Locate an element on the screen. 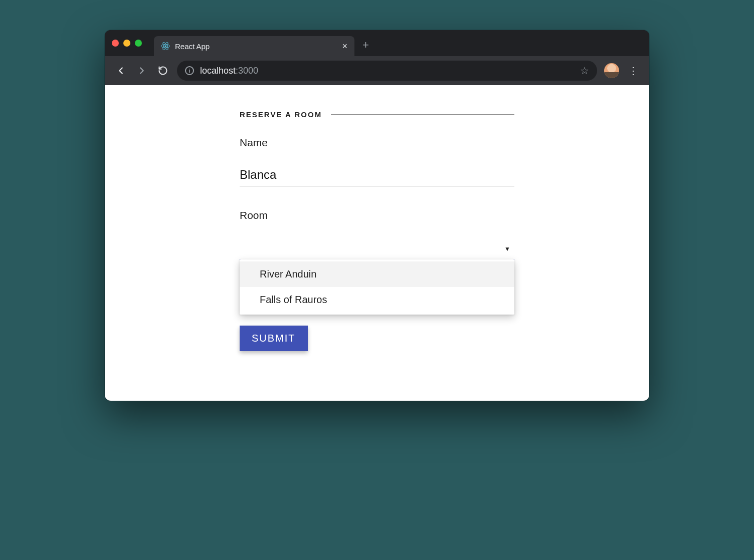 The image size is (754, 560). minimize-window-button is located at coordinates (127, 43).